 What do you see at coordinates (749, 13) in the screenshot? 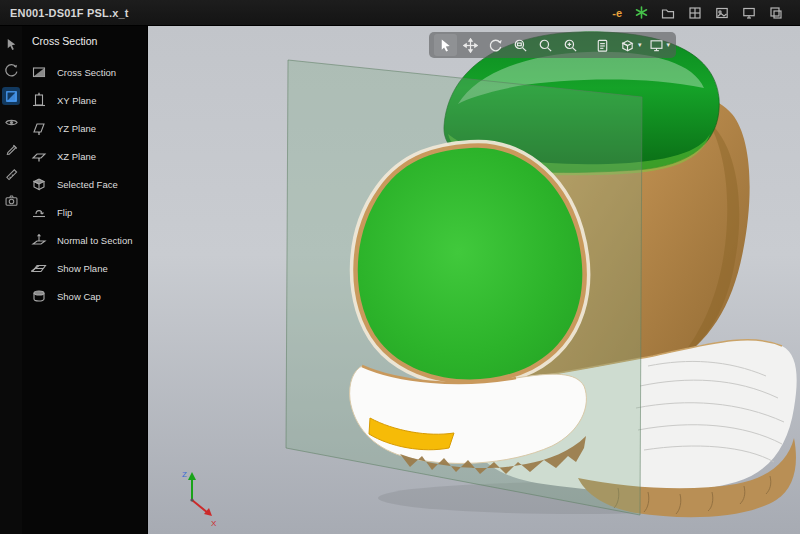
I see `monitor-icon` at bounding box center [749, 13].